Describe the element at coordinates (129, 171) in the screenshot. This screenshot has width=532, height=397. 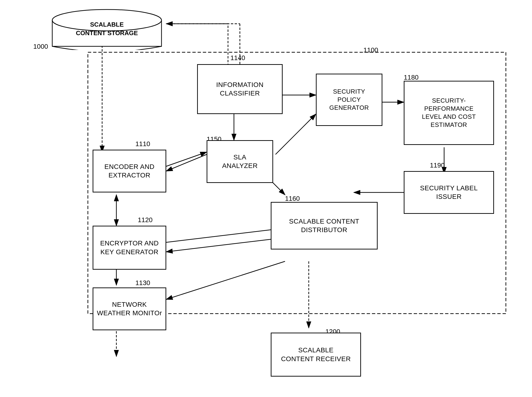
I see `encoder-extractor: ENCODER ANDEXTRACTOR` at that location.